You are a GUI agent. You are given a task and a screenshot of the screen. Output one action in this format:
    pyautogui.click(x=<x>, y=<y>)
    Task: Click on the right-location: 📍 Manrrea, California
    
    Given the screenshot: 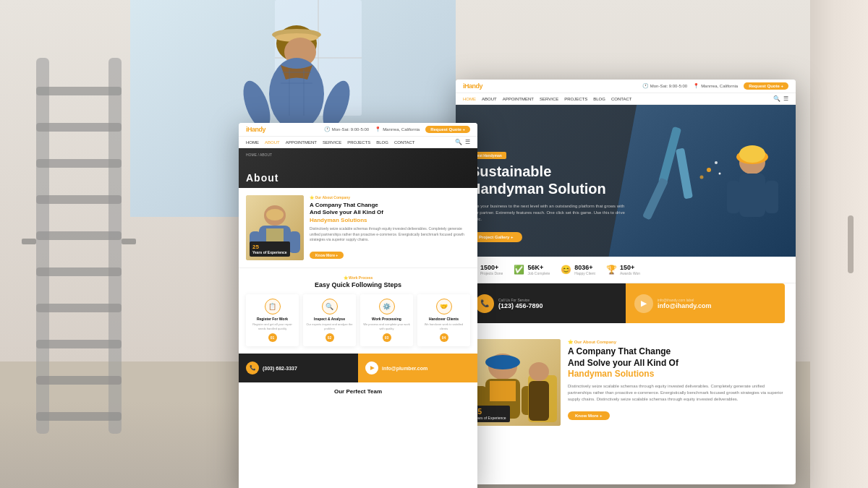 What is the action you would take?
    pyautogui.click(x=715, y=86)
    